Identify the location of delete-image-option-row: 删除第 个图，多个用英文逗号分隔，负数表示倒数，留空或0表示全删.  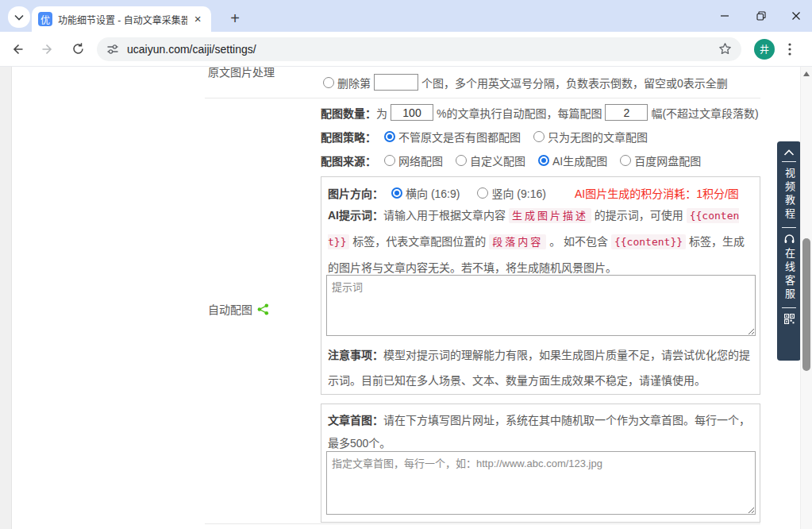
(525, 83).